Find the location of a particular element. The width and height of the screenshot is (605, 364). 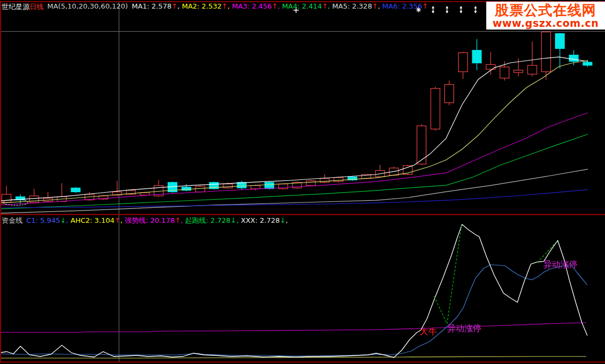

watermark-url: www.gszx.com.cn is located at coordinates (546, 23).